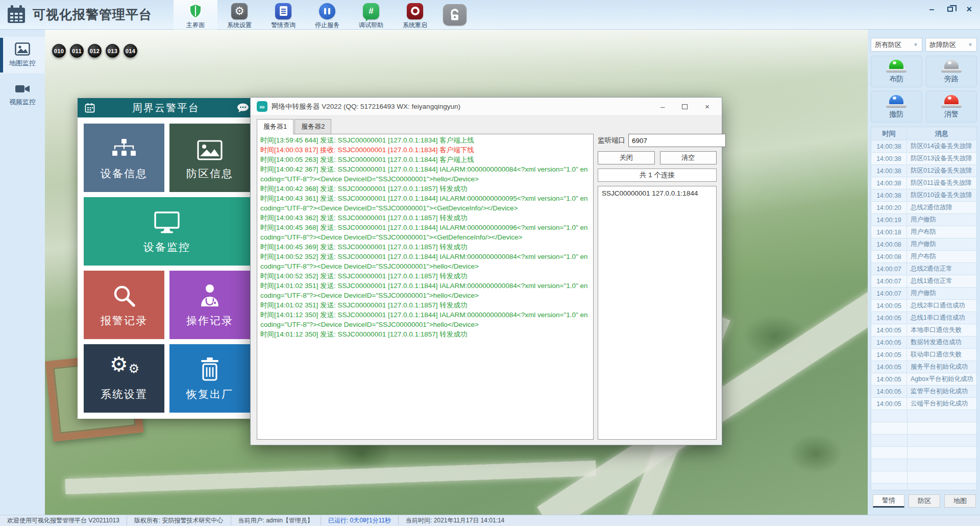  I want to click on table-row: 14:00:05 本地串口通信失败, so click(924, 330).